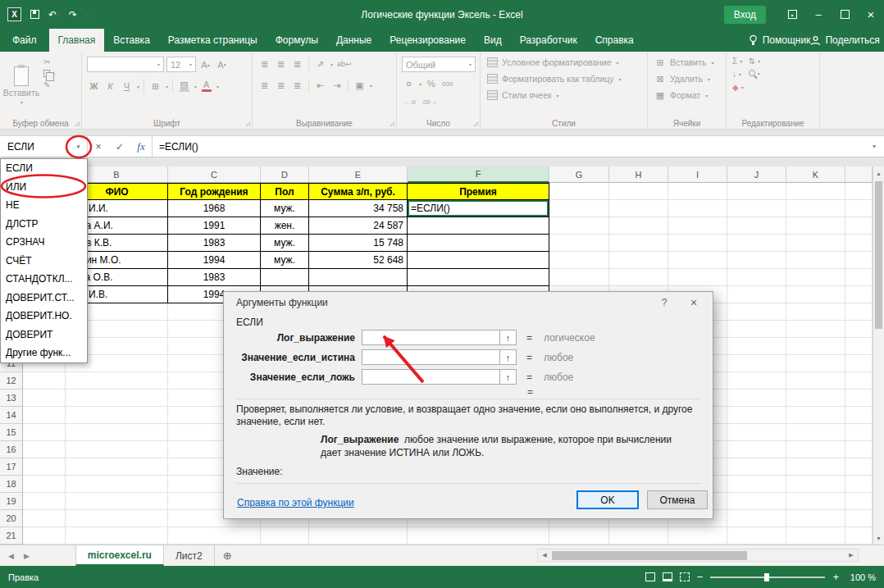 The image size is (884, 588). I want to click on align-top-icon: ≣, so click(264, 64).